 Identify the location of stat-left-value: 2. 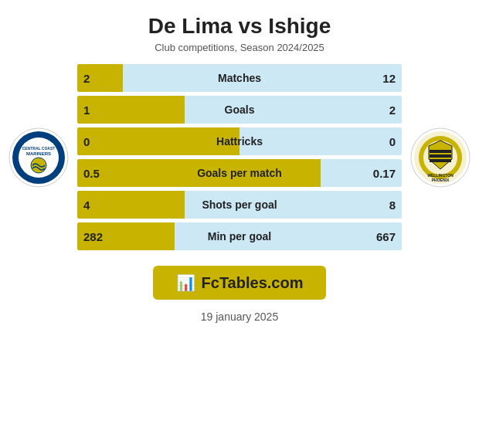
(93, 78).